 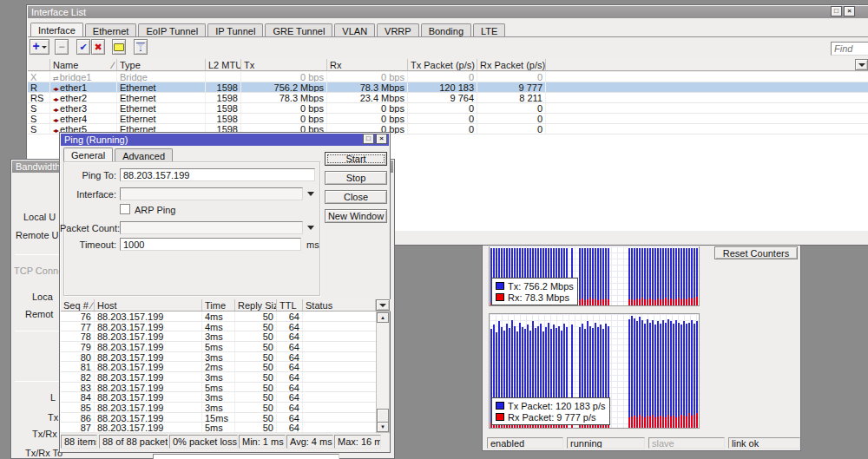 What do you see at coordinates (756, 253) in the screenshot?
I see `reset-counters-button: Reset Counters` at bounding box center [756, 253].